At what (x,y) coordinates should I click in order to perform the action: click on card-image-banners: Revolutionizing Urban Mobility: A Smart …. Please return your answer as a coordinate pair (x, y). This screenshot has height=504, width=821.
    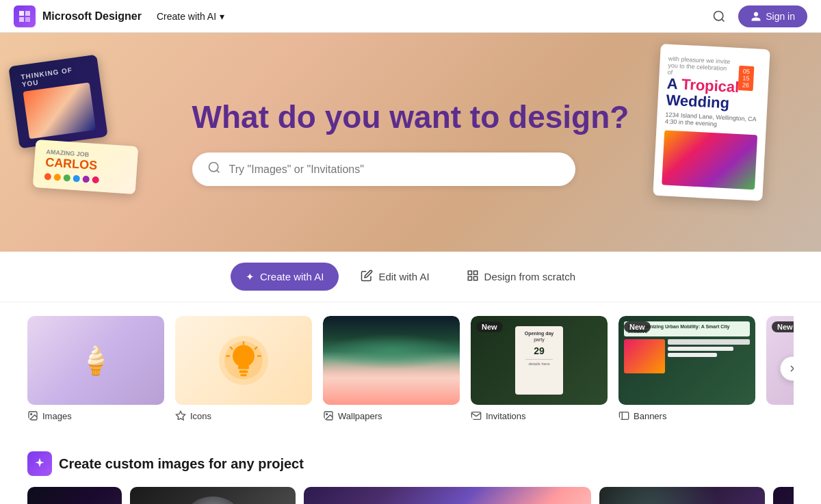
    Looking at the image, I should click on (687, 360).